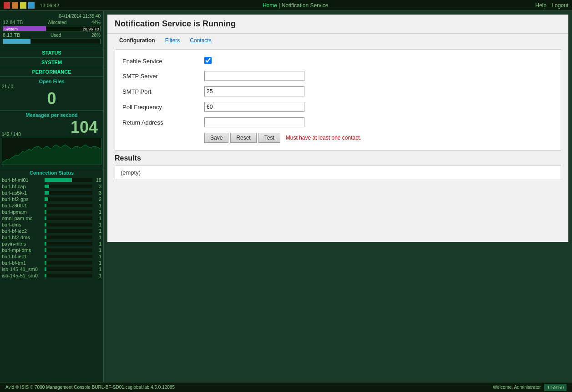 Image resolution: width=572 pixels, height=392 pixels. Describe the element at coordinates (11, 35) in the screenshot. I see `used-size: 8.13 TB` at that location.